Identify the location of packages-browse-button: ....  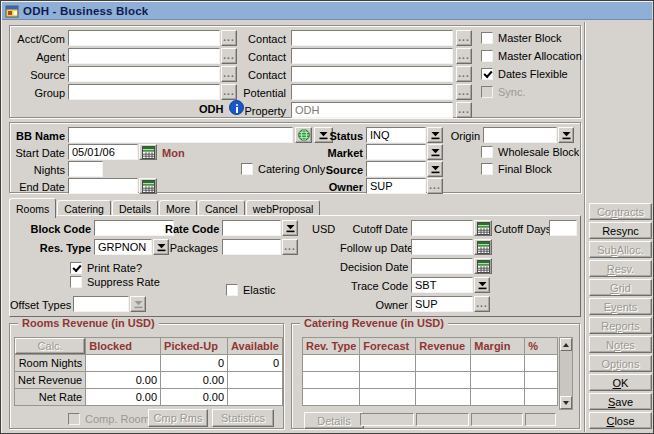
(290, 247).